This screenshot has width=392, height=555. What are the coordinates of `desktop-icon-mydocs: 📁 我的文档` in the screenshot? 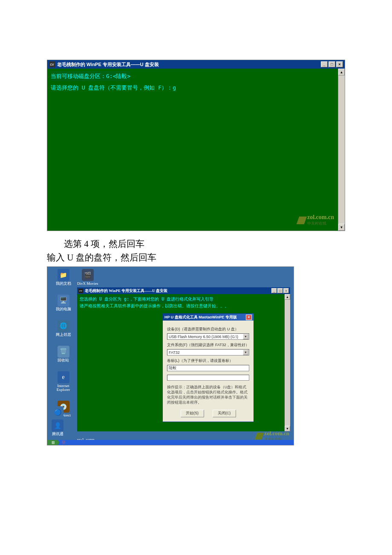 It's located at (63, 278).